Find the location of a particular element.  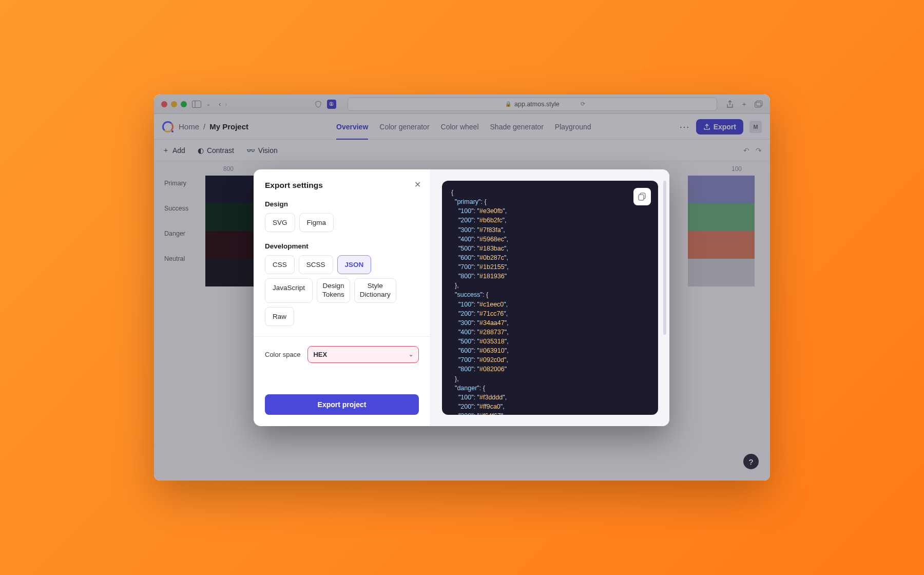

color-space-select: HEX ⌄ is located at coordinates (363, 354).